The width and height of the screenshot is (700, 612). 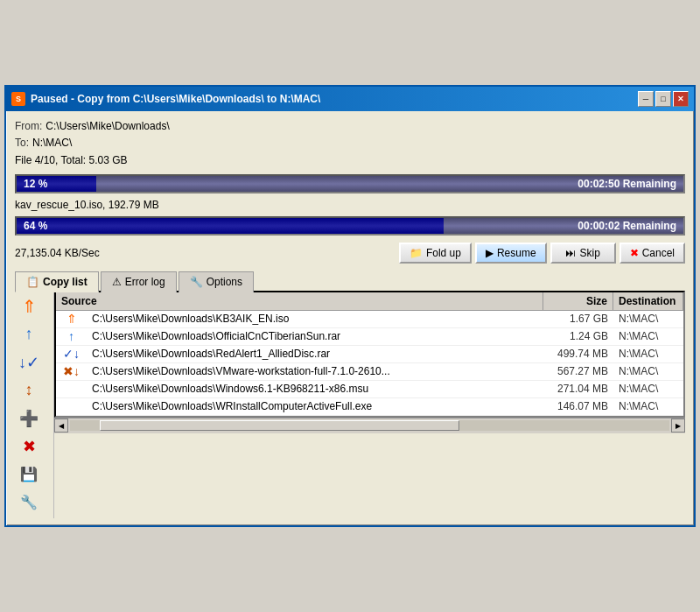 I want to click on from-row: From: C:\Users\Mike\Downloads\, so click(x=350, y=126).